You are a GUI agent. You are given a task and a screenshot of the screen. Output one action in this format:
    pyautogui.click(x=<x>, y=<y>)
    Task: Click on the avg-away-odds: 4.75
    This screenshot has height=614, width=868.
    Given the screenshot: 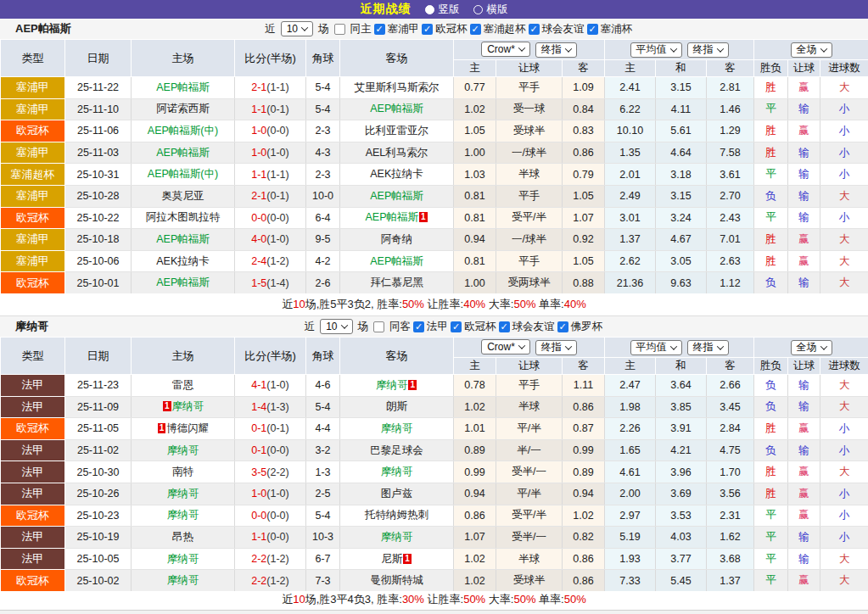 What is the action you would take?
    pyautogui.click(x=731, y=450)
    